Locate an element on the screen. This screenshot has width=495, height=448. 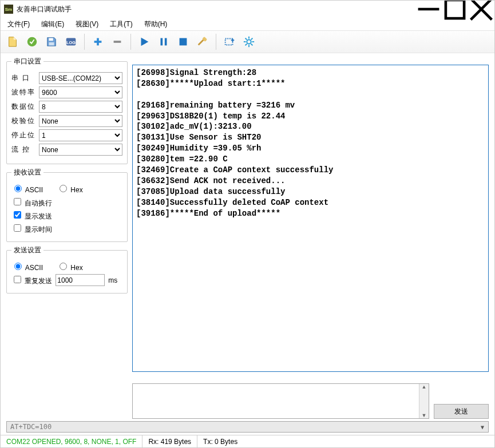
menu-tools: 工具(T) is located at coordinates (121, 24).